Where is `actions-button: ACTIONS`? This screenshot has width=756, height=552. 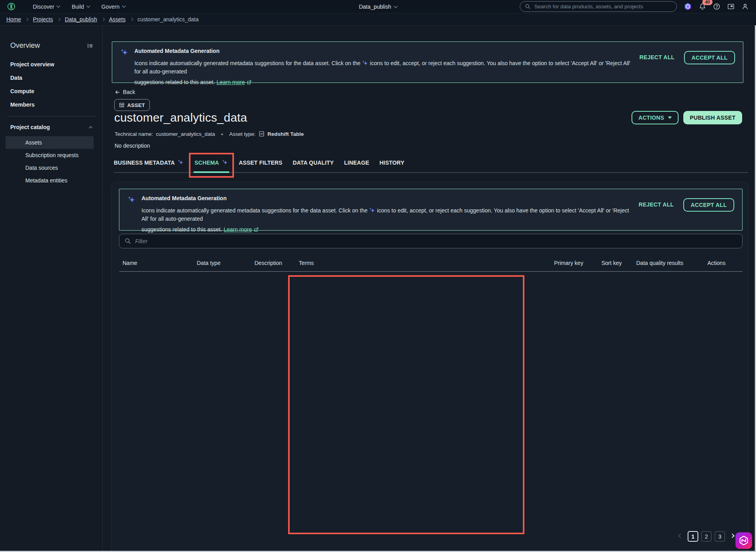 actions-button: ACTIONS is located at coordinates (655, 118).